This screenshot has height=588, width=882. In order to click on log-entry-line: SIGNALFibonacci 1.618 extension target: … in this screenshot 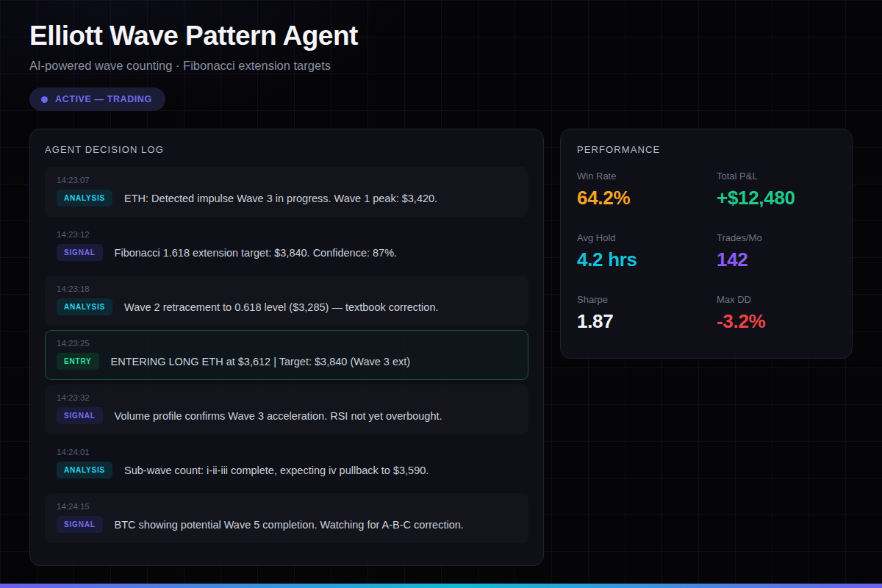, I will do `click(287, 253)`.